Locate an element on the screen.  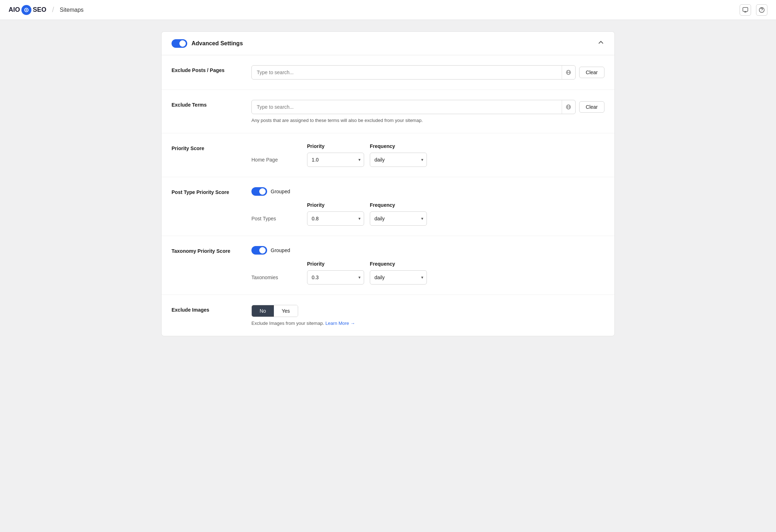
taxonomy-grouped-toggle is located at coordinates (259, 250).